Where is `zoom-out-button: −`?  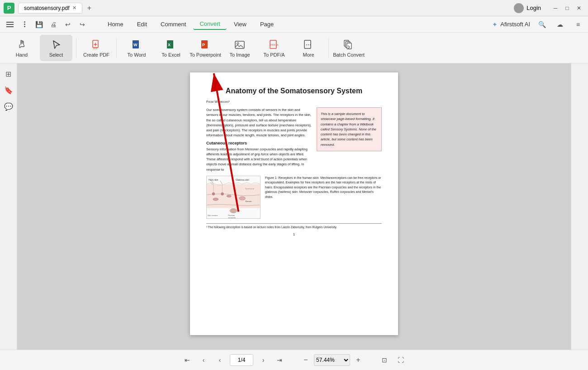
zoom-out-button: − is located at coordinates (306, 360).